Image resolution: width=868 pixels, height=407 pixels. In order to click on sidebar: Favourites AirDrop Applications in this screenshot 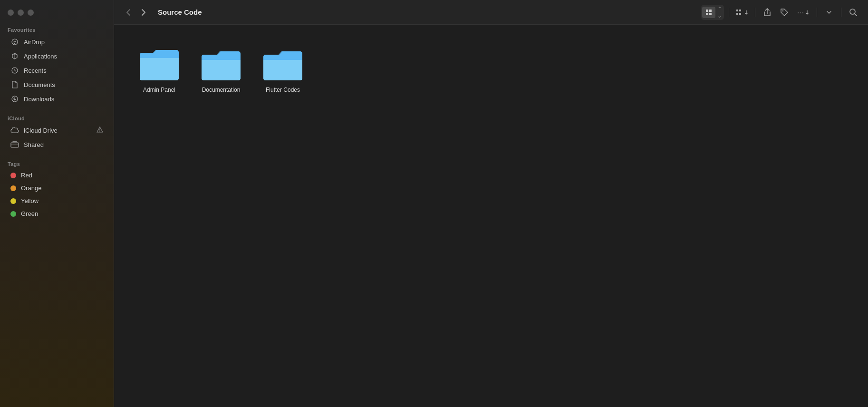, I will do `click(57, 204)`.